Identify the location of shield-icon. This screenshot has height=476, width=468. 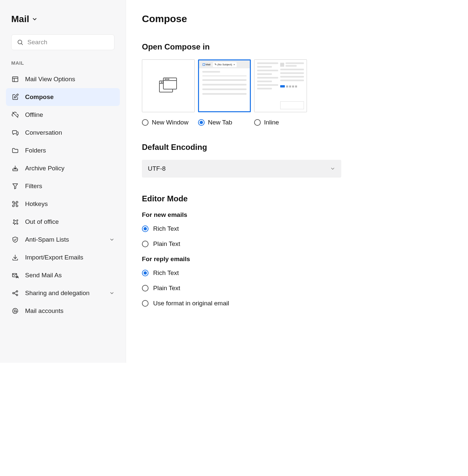
(15, 240).